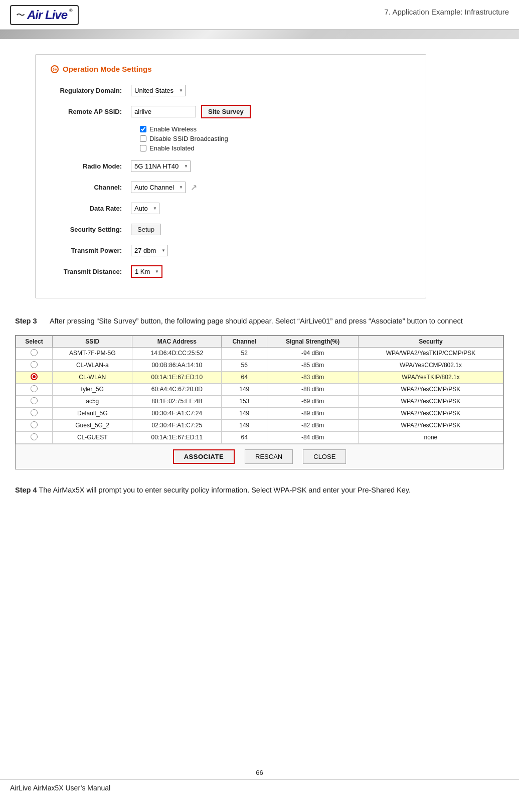  What do you see at coordinates (225, 490) in the screenshot?
I see `step4-description: The AirMax5X will prompt you to enter se…` at bounding box center [225, 490].